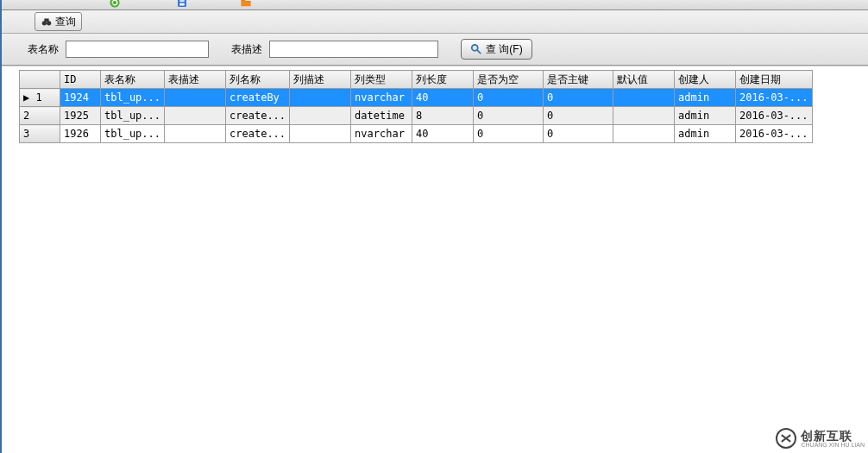 This screenshot has height=453, width=868. I want to click on header-creator: 创建人, so click(706, 79).